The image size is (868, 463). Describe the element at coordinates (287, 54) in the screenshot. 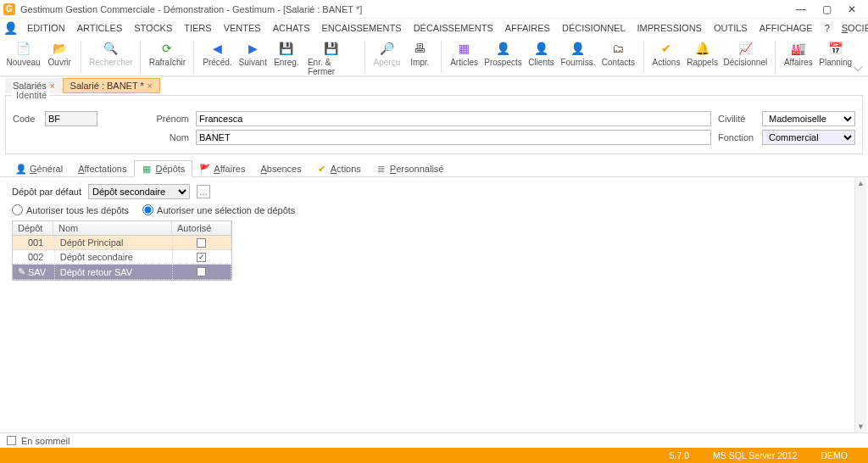

I see `tb-enreg: 💾Enreg.` at that location.